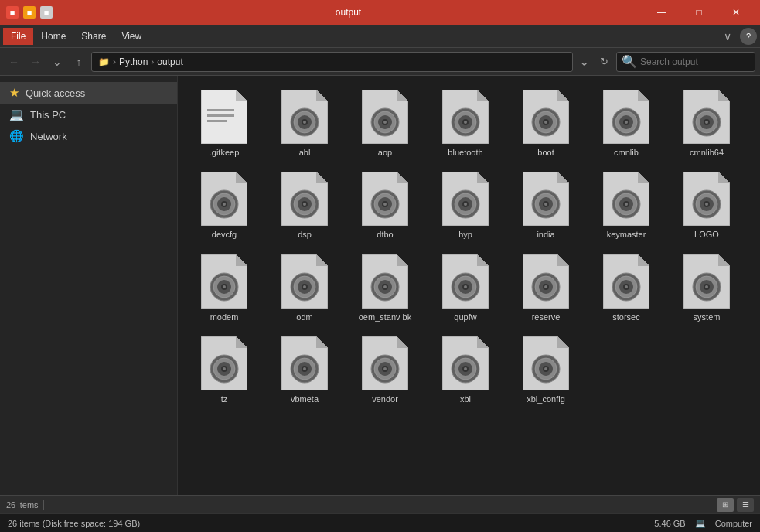  I want to click on menu-home: Home, so click(53, 36).